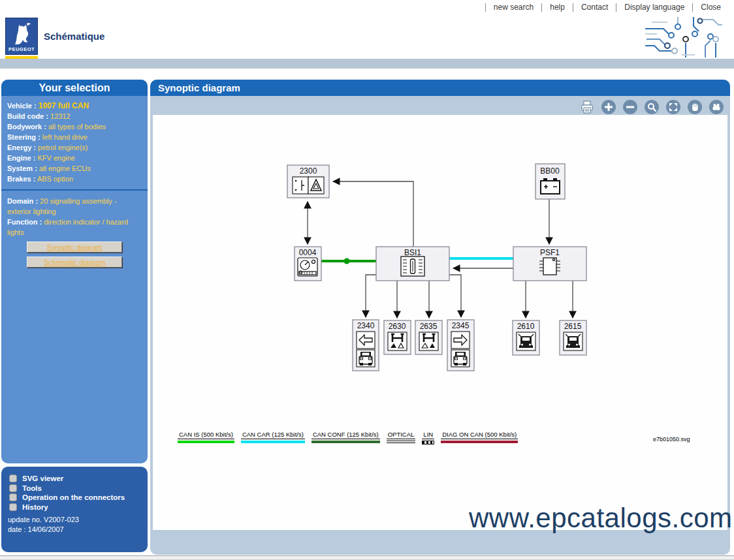 The width and height of the screenshot is (734, 560). What do you see at coordinates (74, 262) in the screenshot?
I see `schematic-diagram-button: Schematic diagram` at bounding box center [74, 262].